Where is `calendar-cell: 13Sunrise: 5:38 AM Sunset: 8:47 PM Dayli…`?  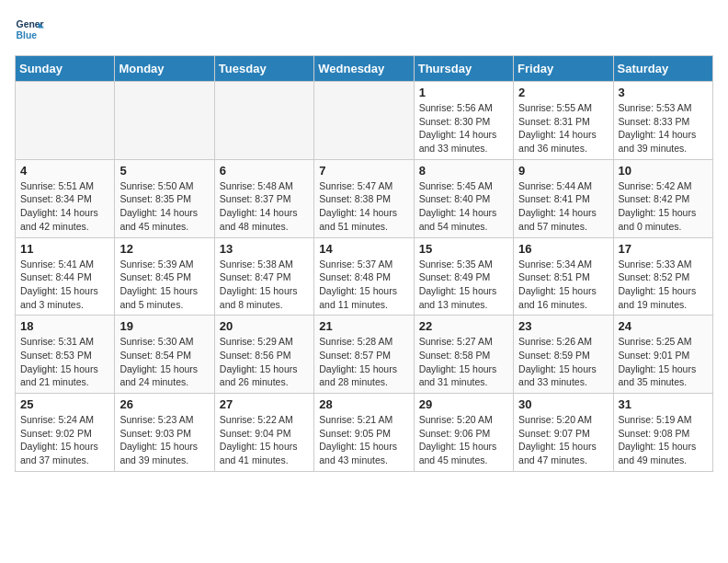
calendar-cell: 13Sunrise: 5:38 AM Sunset: 8:47 PM Dayli… is located at coordinates (264, 276).